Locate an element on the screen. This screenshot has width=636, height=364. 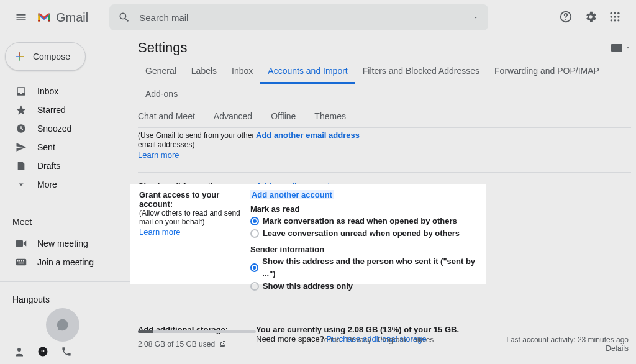
footer: 2.08 GB of 15 GB used Terms · Privacy · … is located at coordinates (383, 346).